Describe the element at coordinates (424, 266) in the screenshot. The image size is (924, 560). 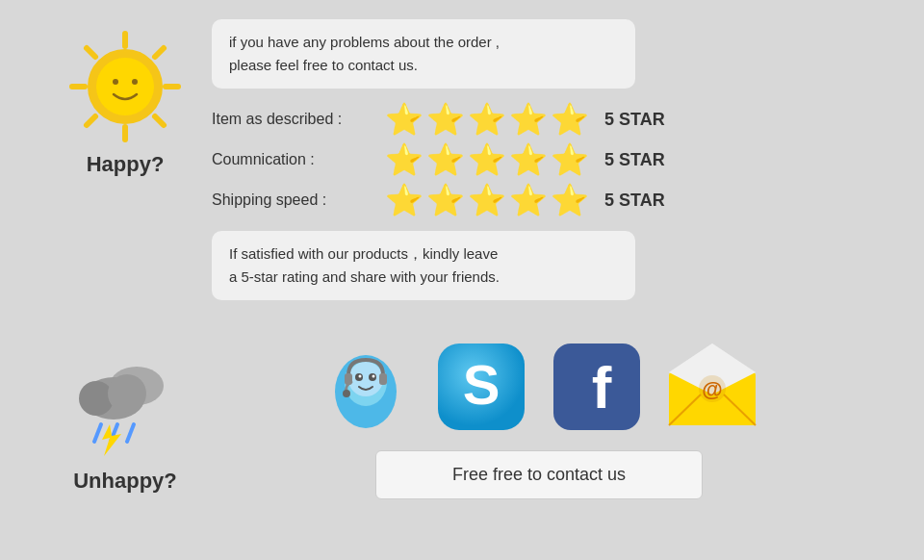
I see `satisfied-bubble: If satisfied with our products，kindly le…` at that location.